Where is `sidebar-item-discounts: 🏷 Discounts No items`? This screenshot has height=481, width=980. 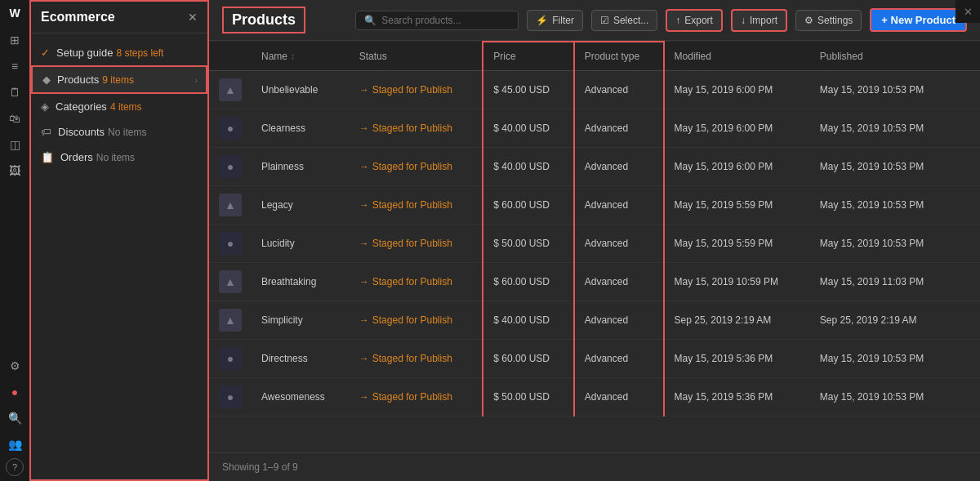 sidebar-item-discounts: 🏷 Discounts No items is located at coordinates (119, 132).